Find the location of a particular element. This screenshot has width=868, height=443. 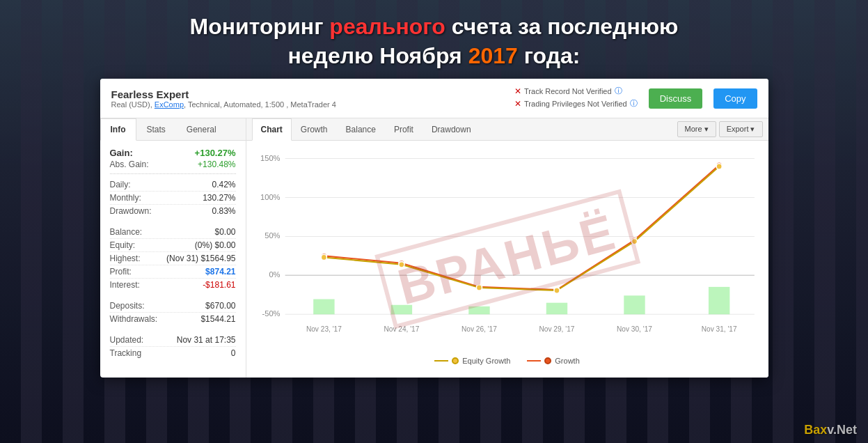

legend-growth-dot is located at coordinates (548, 361).